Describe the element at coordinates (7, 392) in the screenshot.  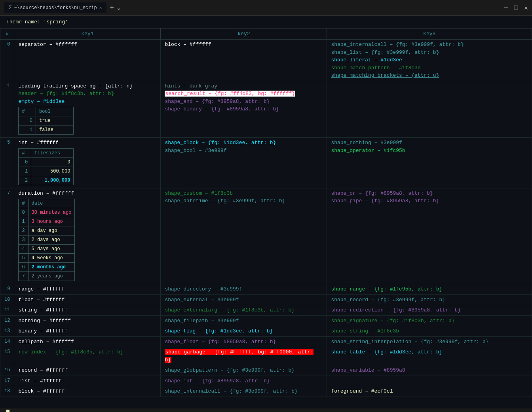
I see `row-num-18: 18` at that location.